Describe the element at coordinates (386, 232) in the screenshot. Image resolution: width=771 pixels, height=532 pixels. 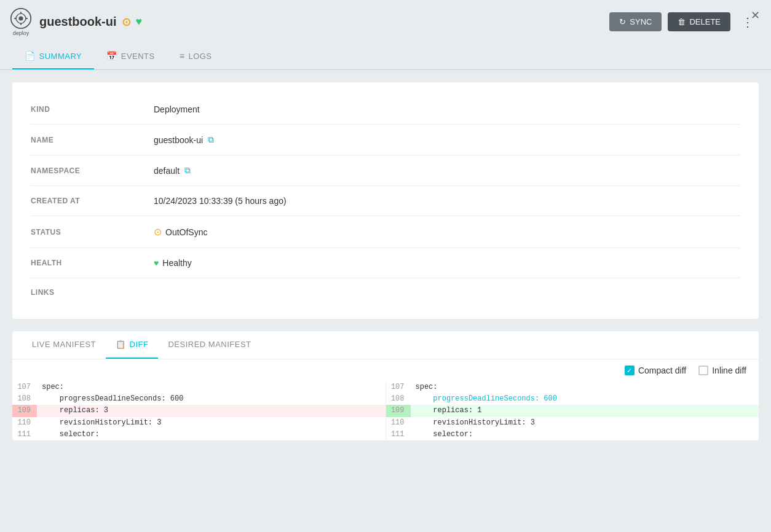
I see `info-row-status: STATUS ⊙ OutOfSync` at that location.